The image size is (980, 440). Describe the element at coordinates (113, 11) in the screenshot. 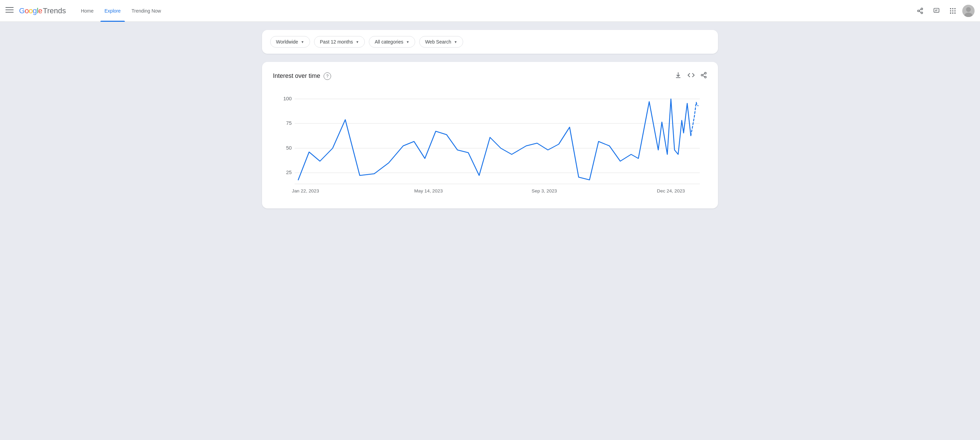

I see `nav-explore: Explore` at that location.